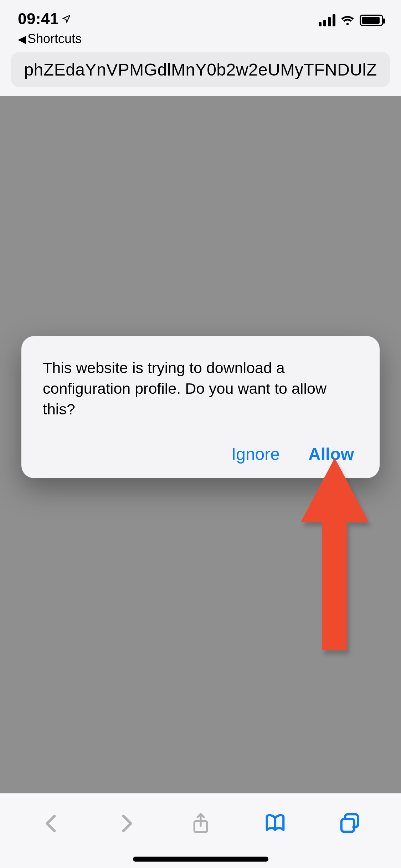 The height and width of the screenshot is (868, 401). Describe the element at coordinates (275, 823) in the screenshot. I see `bookmarks-button` at that location.